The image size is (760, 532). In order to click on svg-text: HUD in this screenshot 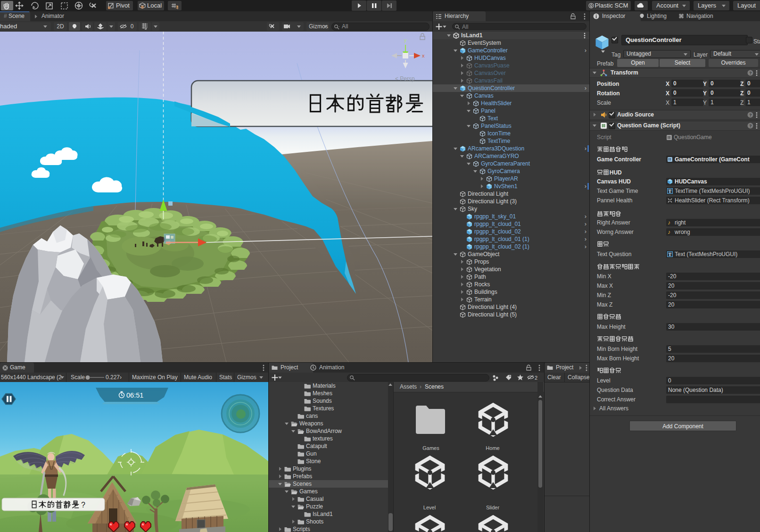, I will do `click(616, 173)`.